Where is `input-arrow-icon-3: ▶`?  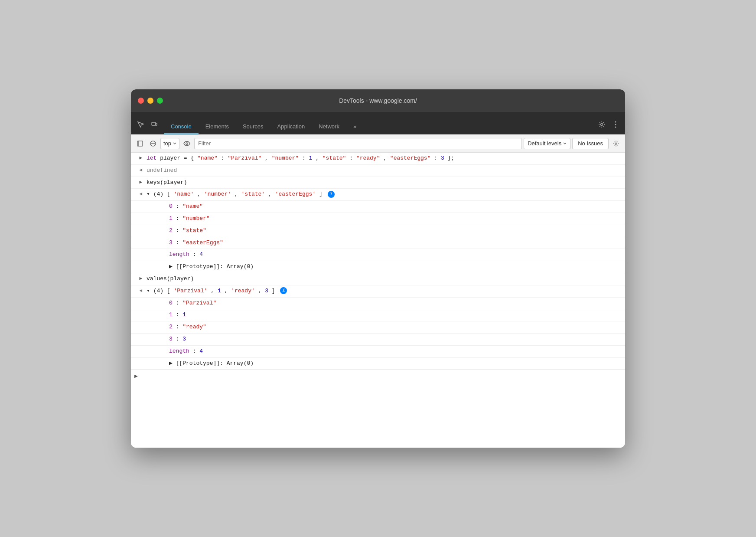
input-arrow-icon-3: ▶ is located at coordinates (138, 278).